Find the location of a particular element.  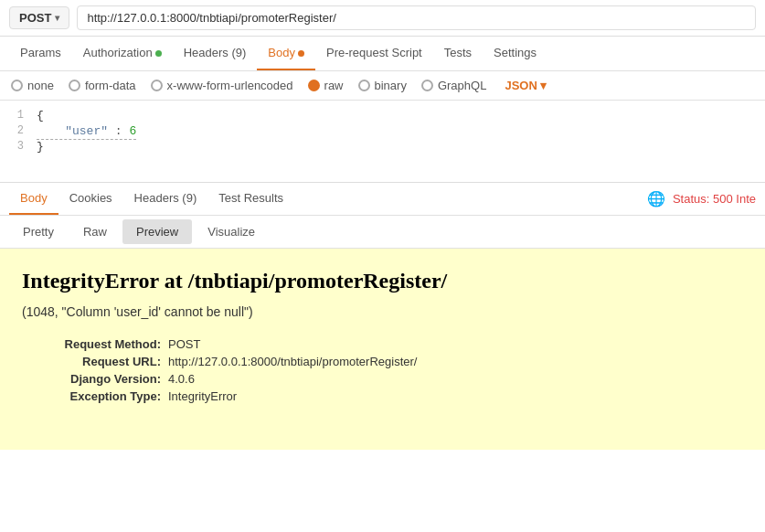

line-content-1: { is located at coordinates (40, 115).